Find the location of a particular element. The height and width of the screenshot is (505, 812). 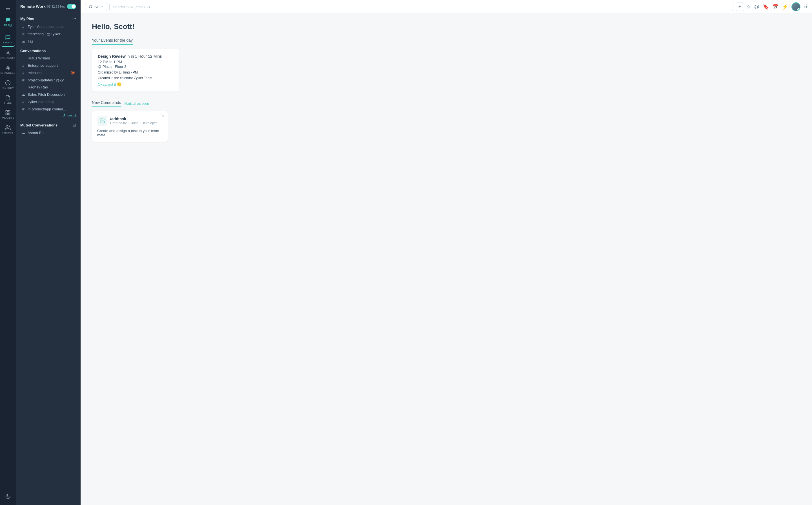

work-timer-toggle is located at coordinates (71, 7).